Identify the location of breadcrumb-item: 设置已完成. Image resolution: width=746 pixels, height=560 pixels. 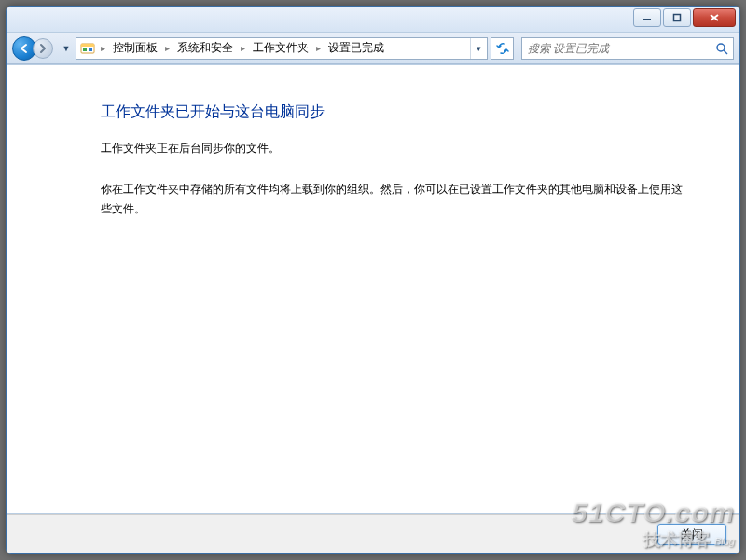
(356, 48).